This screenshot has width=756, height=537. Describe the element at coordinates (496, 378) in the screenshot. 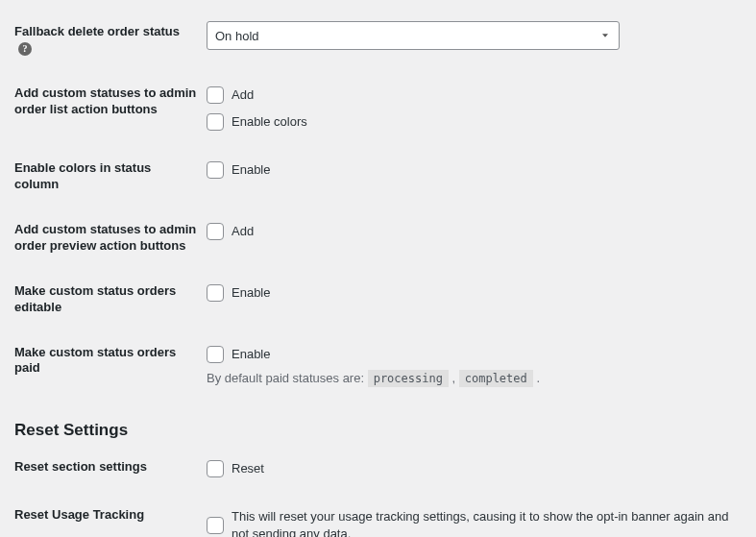

I see `code-completed: completed` at that location.